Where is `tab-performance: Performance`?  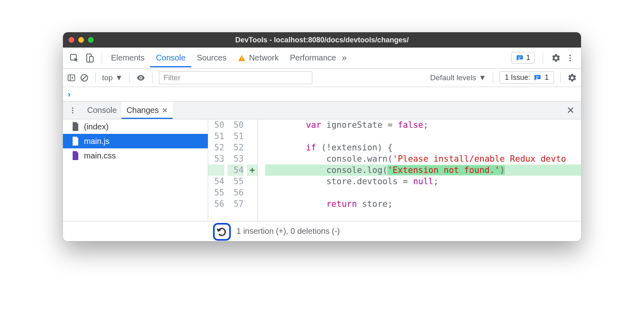
tab-performance: Performance is located at coordinates (313, 58).